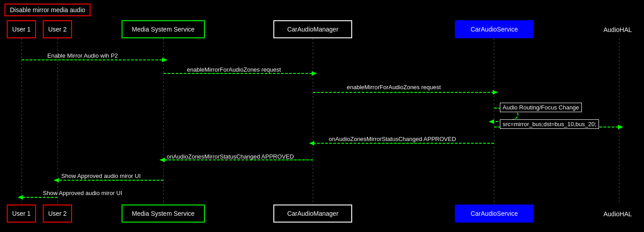 The height and width of the screenshot is (232, 644). What do you see at coordinates (58, 29) in the screenshot?
I see `actor-user2-top: User 2` at bounding box center [58, 29].